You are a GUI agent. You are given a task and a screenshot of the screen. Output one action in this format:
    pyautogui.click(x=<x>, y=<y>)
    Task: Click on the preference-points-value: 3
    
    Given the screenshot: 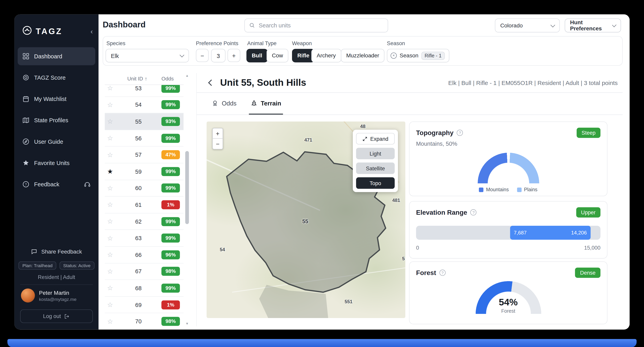 What is the action you would take?
    pyautogui.click(x=218, y=56)
    